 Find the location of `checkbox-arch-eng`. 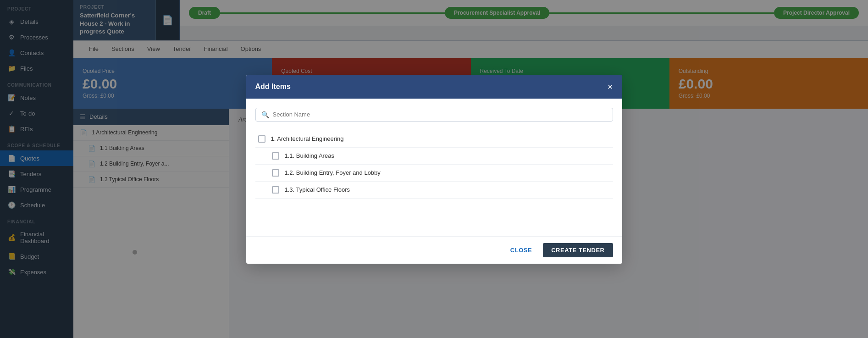

checkbox-arch-eng is located at coordinates (262, 139).